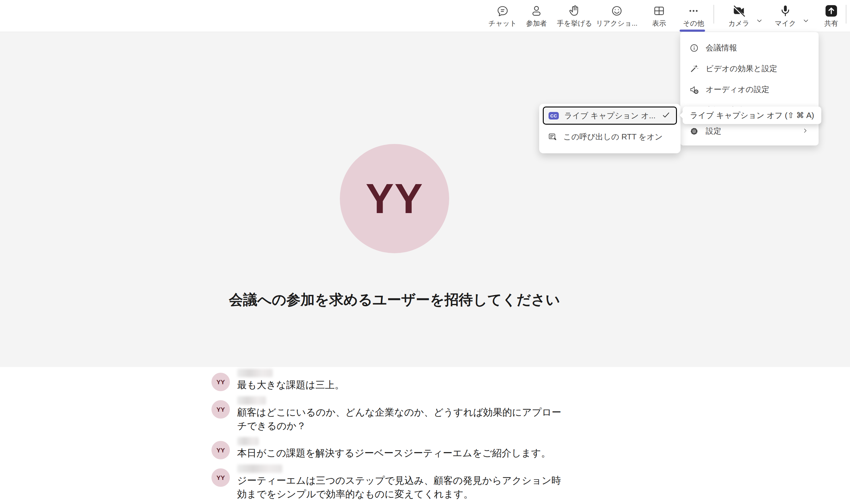 The width and height of the screenshot is (850, 504). I want to click on captions-submenu: CC ライブ キャプション オ... この呼び出しの RTT をオン, so click(610, 128).